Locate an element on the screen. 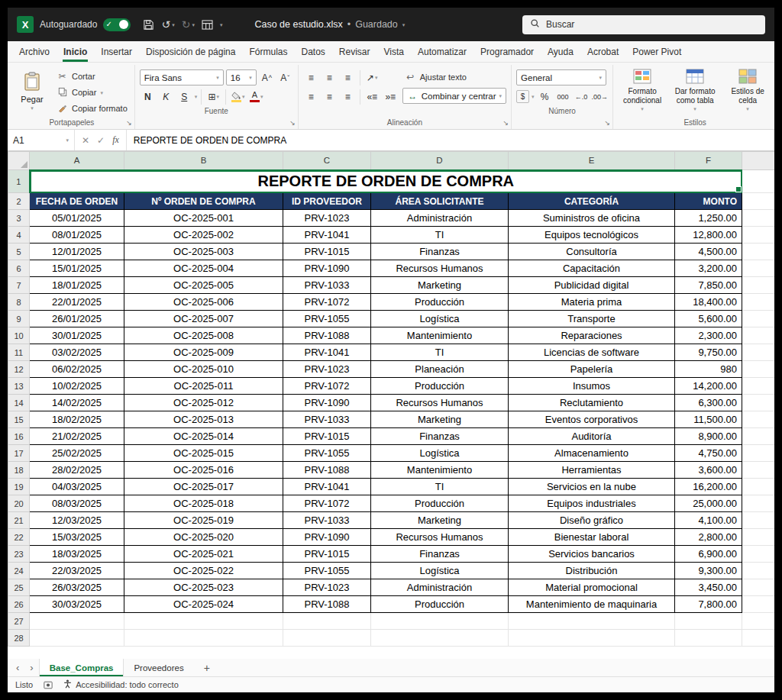  ribbon-tab-acrobat: Acrobat is located at coordinates (603, 52).